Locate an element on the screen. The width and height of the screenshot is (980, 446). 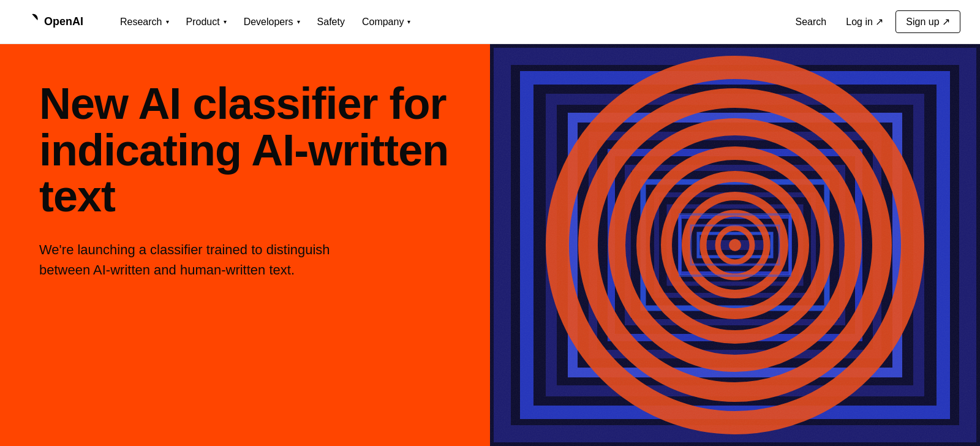
nav-item-developers: Developers ▾ is located at coordinates (272, 22).